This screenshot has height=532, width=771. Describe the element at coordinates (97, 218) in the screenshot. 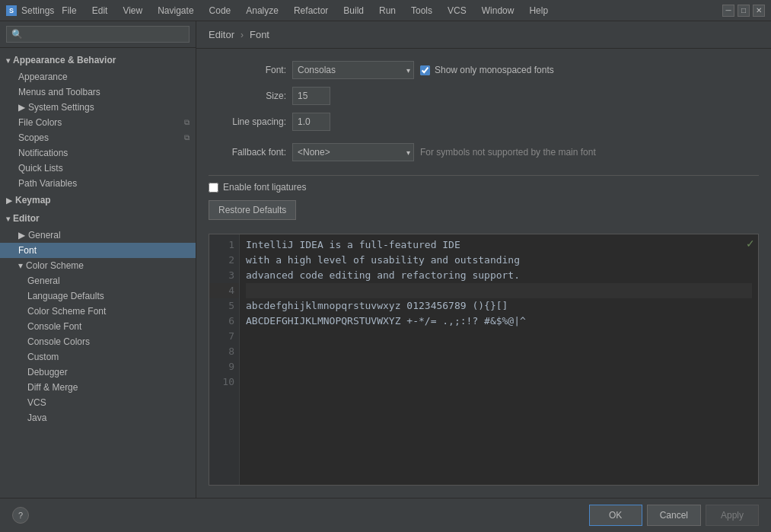

I see `sidebar-section-editor: ▾ Editor` at that location.